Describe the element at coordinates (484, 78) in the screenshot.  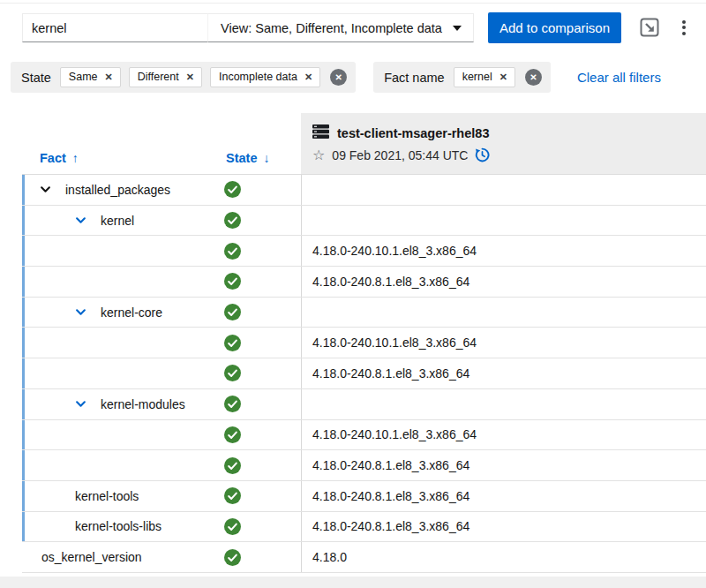
I see `filter-chip: kernel✕` at that location.